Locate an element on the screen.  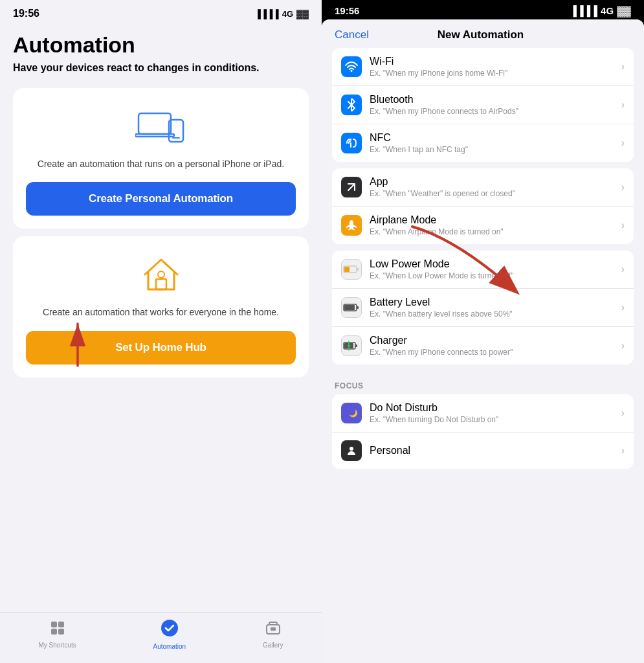
lowpower-chevron-icon: › is located at coordinates (623, 269).